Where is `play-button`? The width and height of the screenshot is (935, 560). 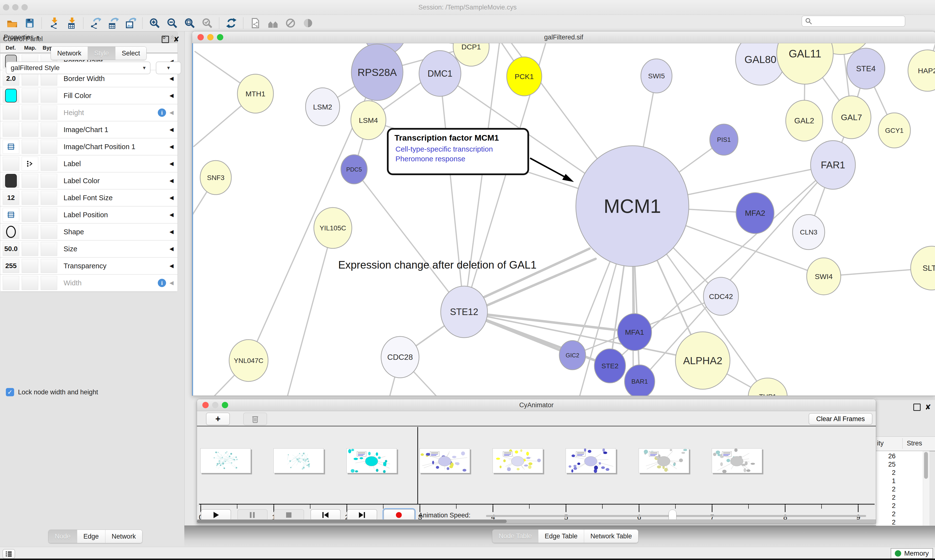
play-button is located at coordinates (216, 515).